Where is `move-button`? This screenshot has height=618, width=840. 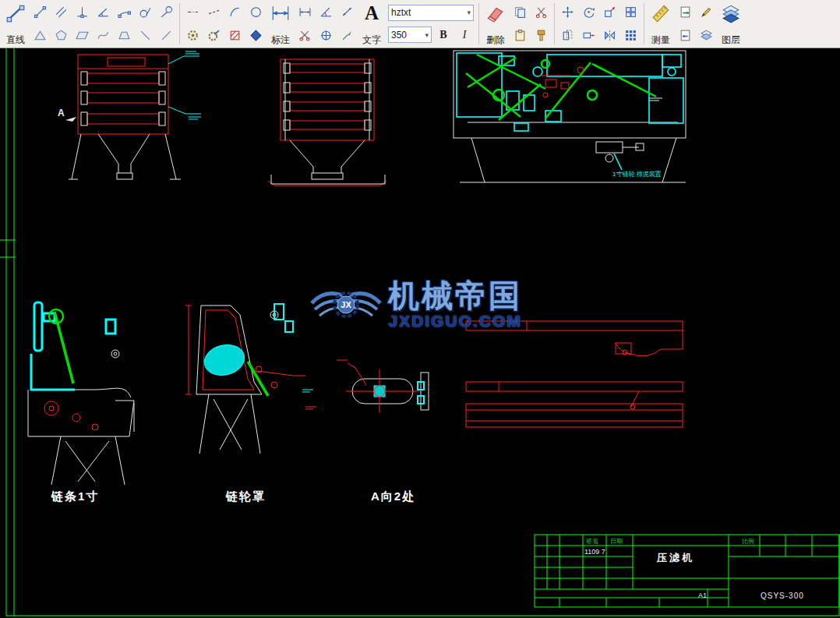
move-button is located at coordinates (567, 12).